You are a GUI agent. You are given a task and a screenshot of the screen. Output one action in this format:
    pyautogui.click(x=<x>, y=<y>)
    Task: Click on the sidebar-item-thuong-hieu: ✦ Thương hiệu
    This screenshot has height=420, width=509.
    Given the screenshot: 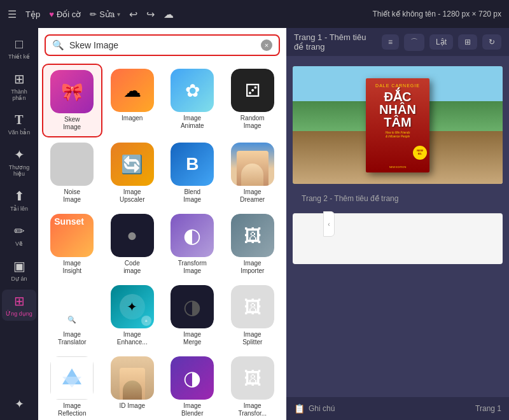 What is the action you would take?
    pyautogui.click(x=19, y=162)
    